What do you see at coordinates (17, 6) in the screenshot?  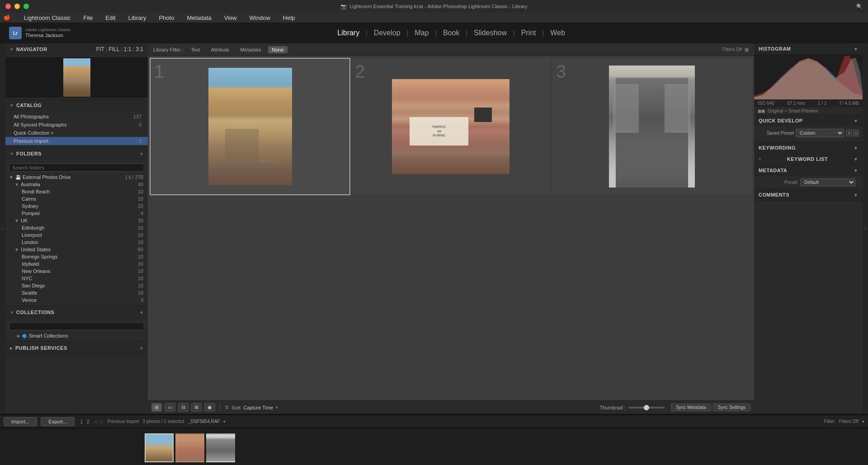 I see `window-controls` at bounding box center [17, 6].